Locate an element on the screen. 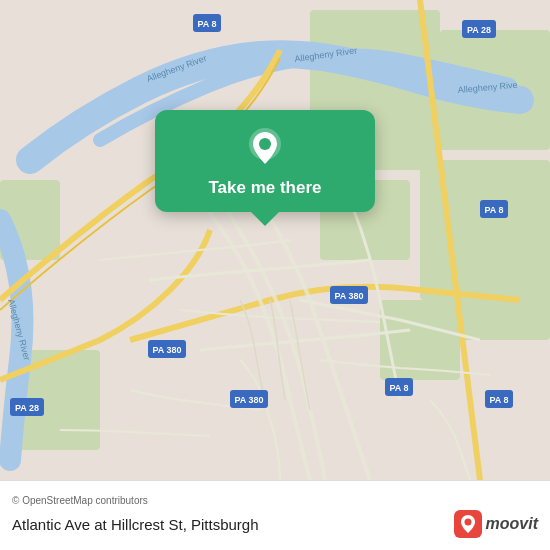  moovit-text-label: moovit is located at coordinates (512, 524).